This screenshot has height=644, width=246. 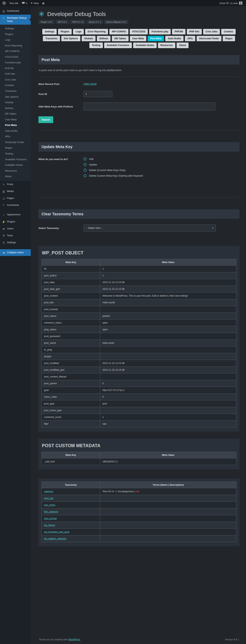 What do you see at coordinates (15, 57) in the screenshot?
I see `sidebar-subitem: HTACCESS` at bounding box center [15, 57].